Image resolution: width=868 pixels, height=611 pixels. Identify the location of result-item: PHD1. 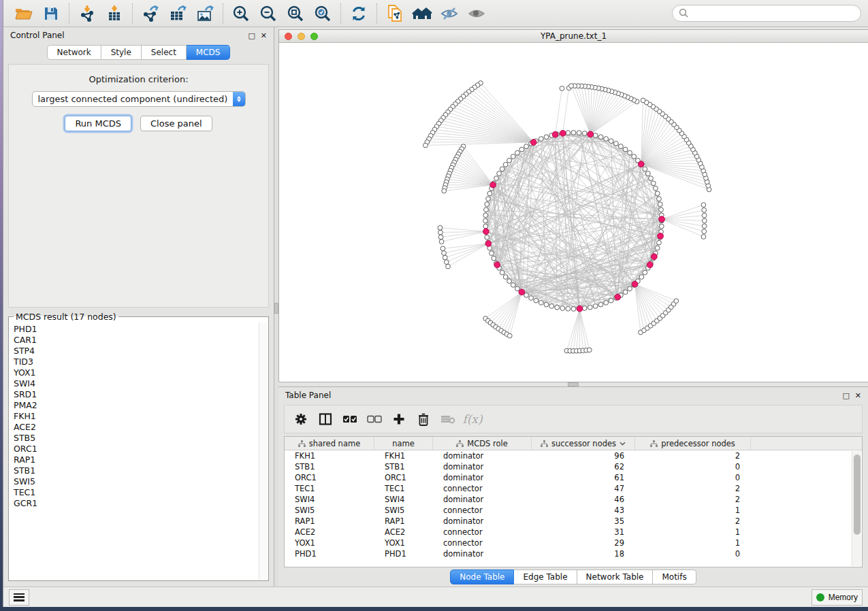
(136, 329).